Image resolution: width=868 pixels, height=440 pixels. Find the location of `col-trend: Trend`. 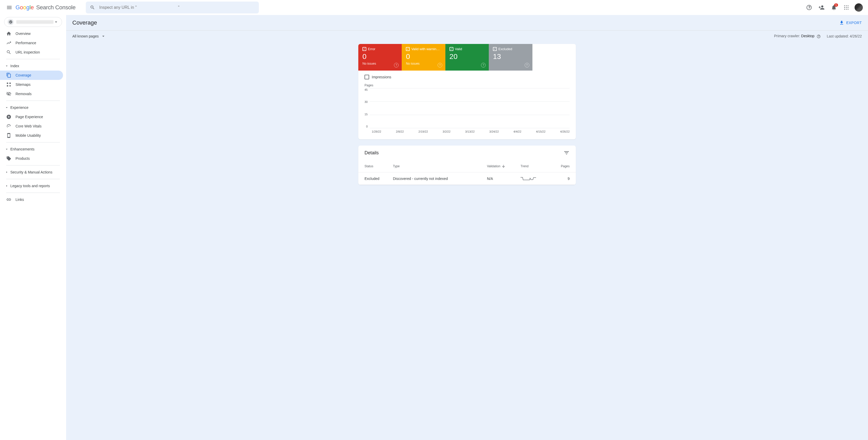

col-trend: Trend is located at coordinates (537, 166).